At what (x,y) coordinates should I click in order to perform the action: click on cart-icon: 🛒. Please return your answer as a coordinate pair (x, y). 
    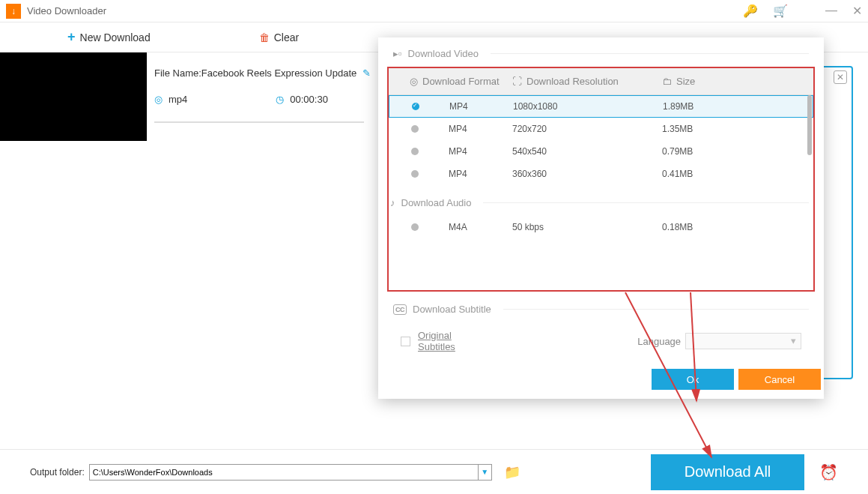
    Looking at the image, I should click on (780, 10).